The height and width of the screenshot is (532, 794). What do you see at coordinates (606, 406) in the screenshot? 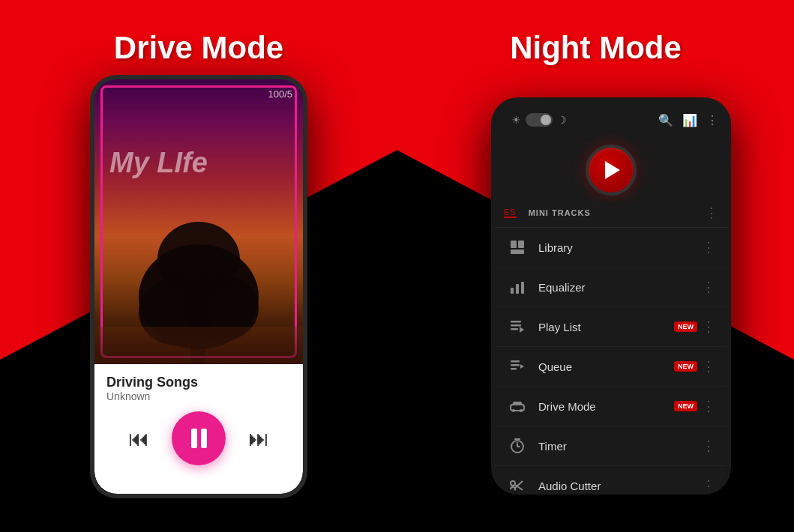
I see `nav-label-drive-mode: Drive Mode` at bounding box center [606, 406].